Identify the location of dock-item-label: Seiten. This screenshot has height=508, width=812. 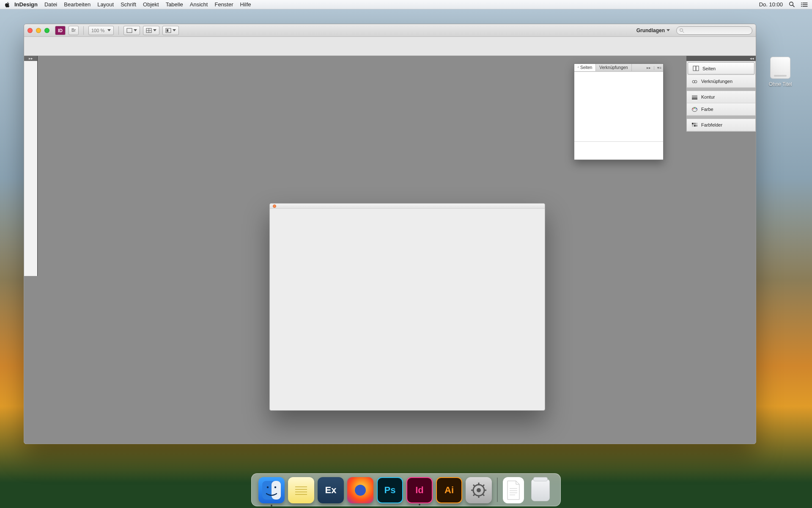
(709, 69).